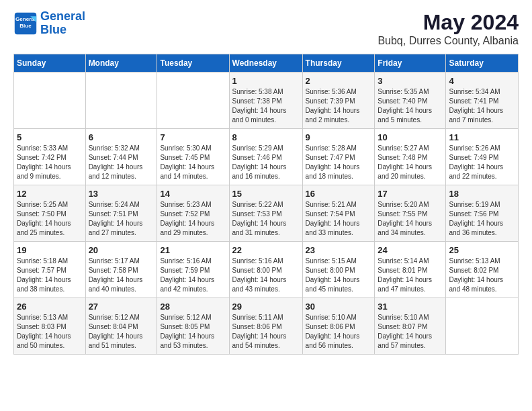 The height and width of the screenshot is (411, 532). Describe the element at coordinates (410, 101) in the screenshot. I see `day-cell: 3Sunrise: 5:35 AMSunset: 7:40 PMDaylight…` at that location.